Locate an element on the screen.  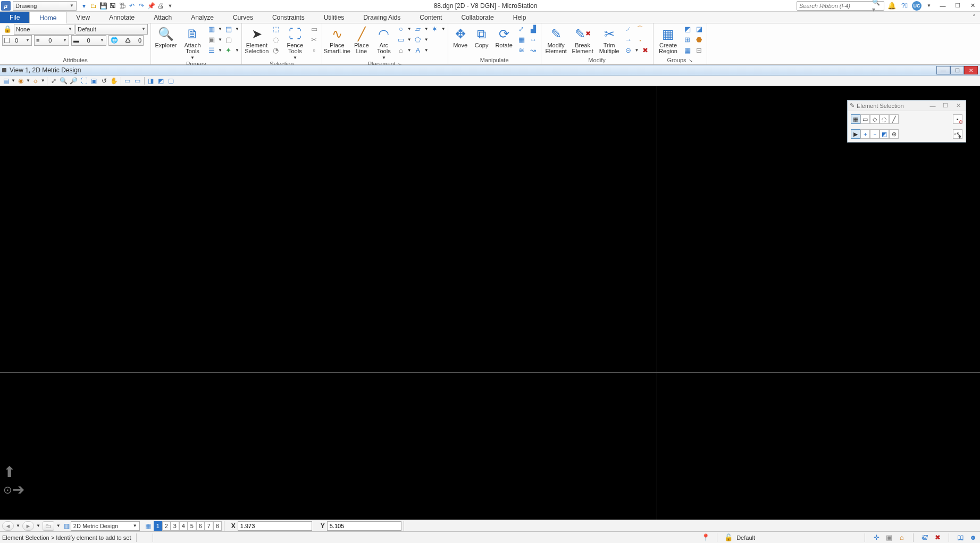
tab-view: View is located at coordinates (83, 17).